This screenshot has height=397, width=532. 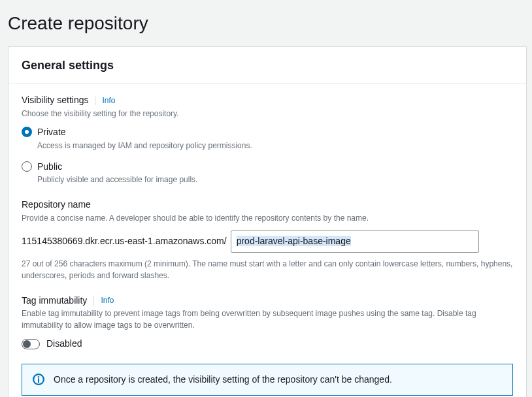 What do you see at coordinates (267, 173) in the screenshot?
I see `visibility-public-option: Public Publicly visible and accessible f…` at bounding box center [267, 173].